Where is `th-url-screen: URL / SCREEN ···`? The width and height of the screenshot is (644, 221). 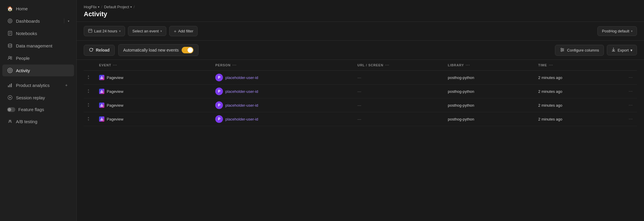
th-url-screen: URL / SCREEN ··· is located at coordinates (399, 65).